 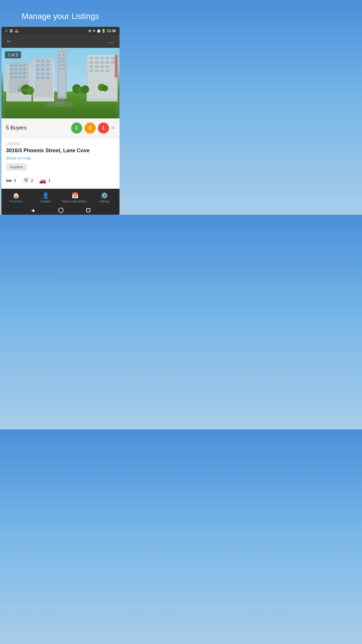 What do you see at coordinates (16, 167) in the screenshot?
I see `auction-badge: Auction` at bounding box center [16, 167].